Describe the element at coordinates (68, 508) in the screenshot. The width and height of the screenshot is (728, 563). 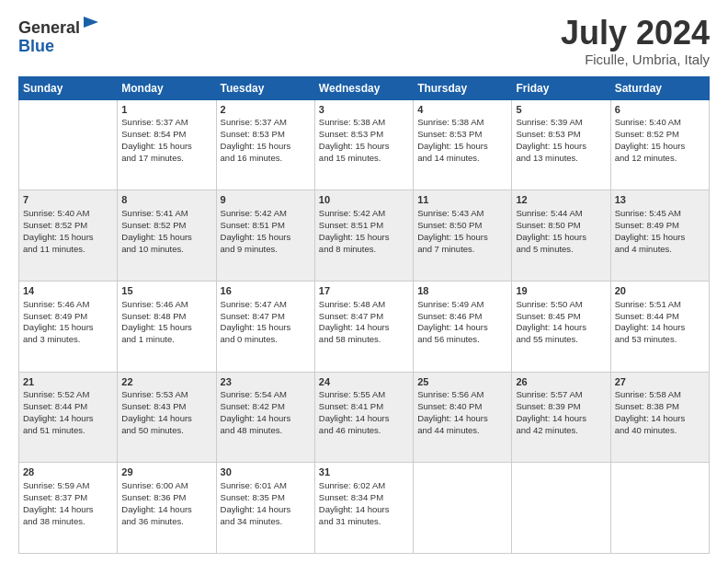
I see `table-cell: 28Sunrise: 5:59 AMSunset: 8:37 PMDayligh…` at that location.